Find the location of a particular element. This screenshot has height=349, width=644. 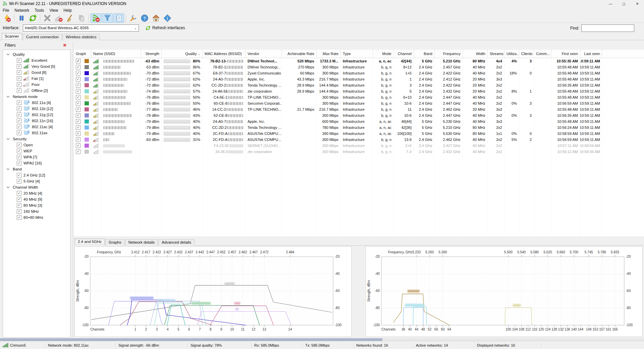

table-row: ✓-72 dBm62%24-A0-7Apple, Inc.43.3 Mbps21… is located at coordinates (359, 79).